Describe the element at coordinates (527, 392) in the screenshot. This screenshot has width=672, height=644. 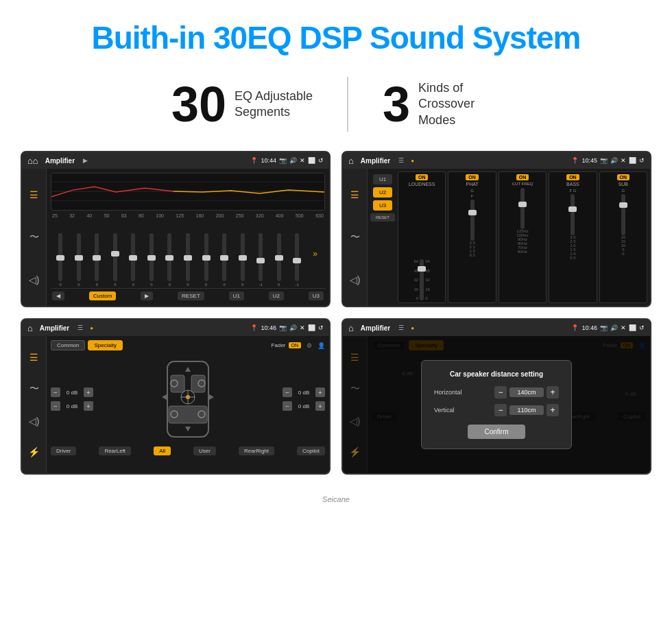
I see `dialog-ctrl-horizontal: − 140cm +` at that location.